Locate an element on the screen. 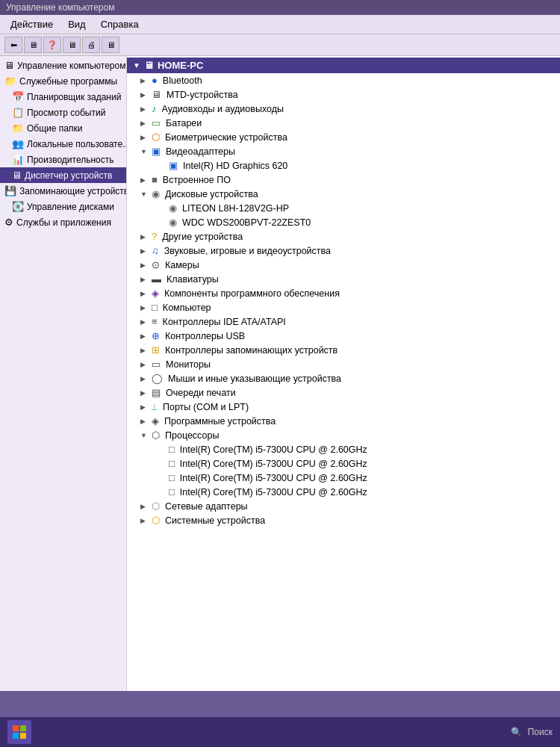 This screenshot has height=747, width=560. tree-item-liteon: ◉LITEON L8H-128V2G-HP is located at coordinates (343, 208).